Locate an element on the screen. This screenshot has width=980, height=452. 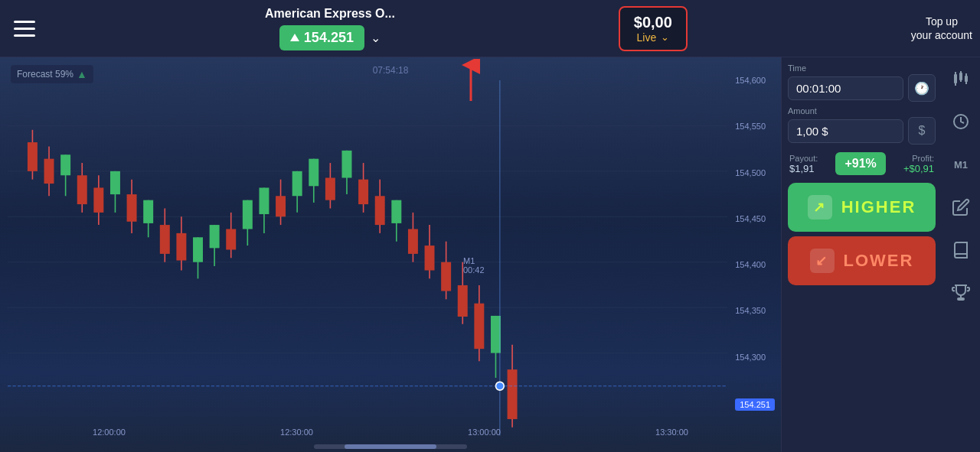
right-panel: Time 00:01:00 🕐 Amount 1,00 $ $ Payout: … is located at coordinates (861, 255).